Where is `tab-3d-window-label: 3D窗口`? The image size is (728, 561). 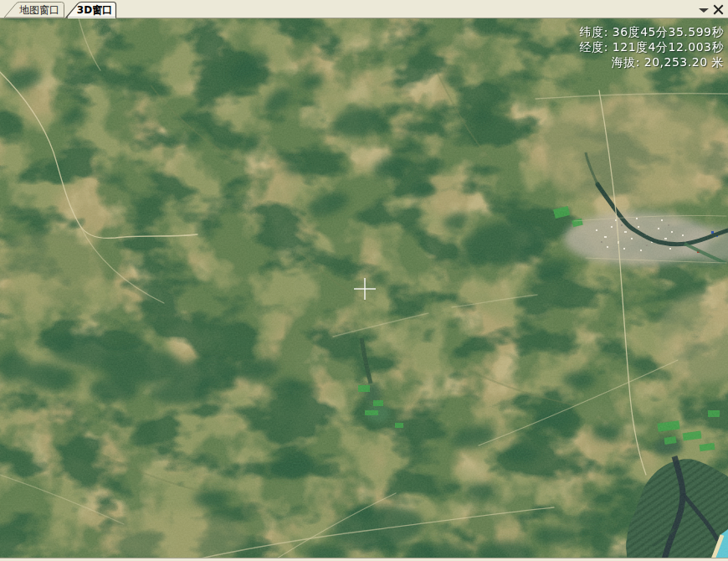
tab-3d-window-label: 3D窗口 is located at coordinates (95, 10).